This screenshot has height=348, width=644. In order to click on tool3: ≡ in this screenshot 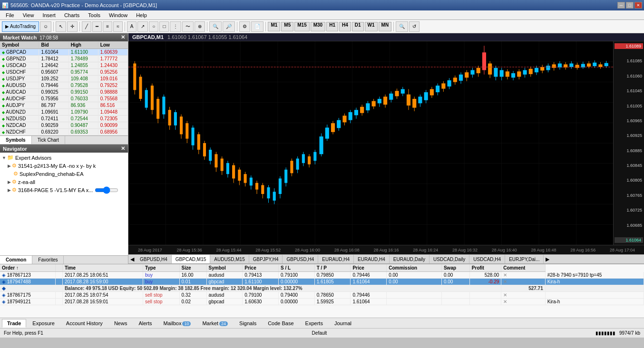, I will do `click(107, 27)`.